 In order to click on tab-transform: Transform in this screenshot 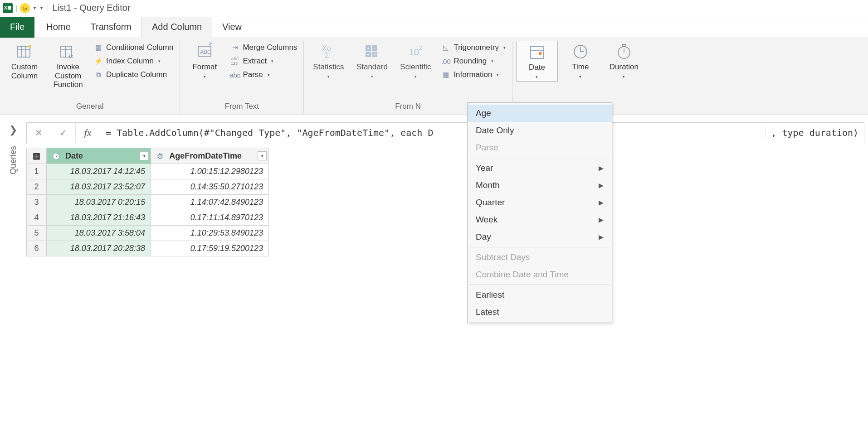, I will do `click(111, 27)`.